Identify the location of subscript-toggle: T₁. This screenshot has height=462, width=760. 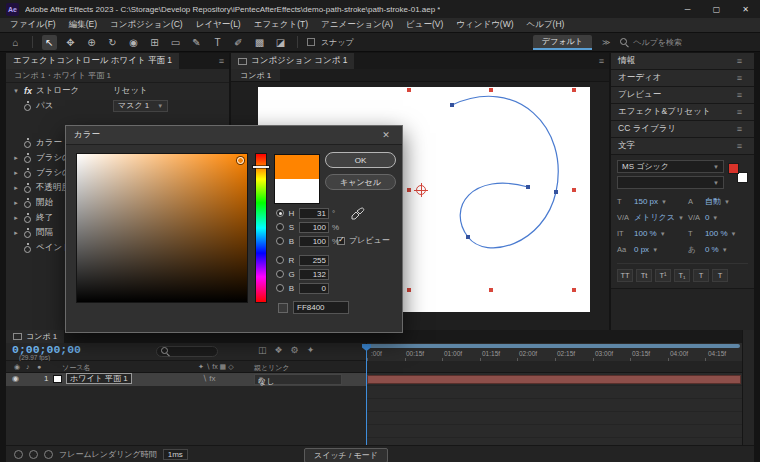
(682, 276).